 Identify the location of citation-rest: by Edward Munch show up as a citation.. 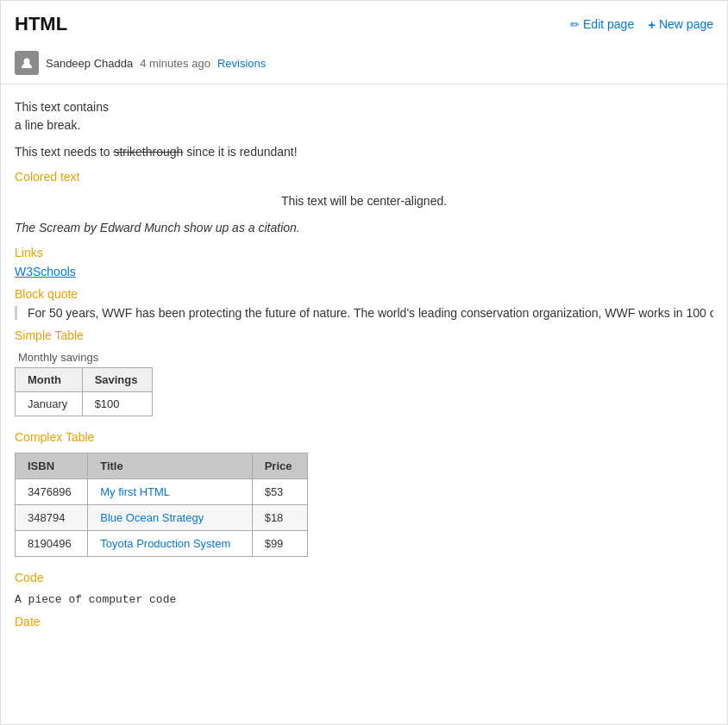
(190, 228).